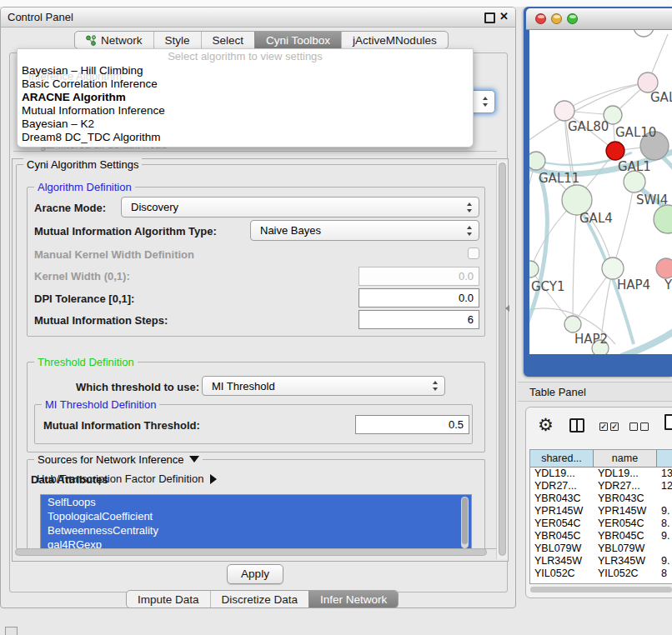 Image resolution: width=672 pixels, height=635 pixels. I want to click on sources-legend: Sources for Network Inference, so click(118, 460).